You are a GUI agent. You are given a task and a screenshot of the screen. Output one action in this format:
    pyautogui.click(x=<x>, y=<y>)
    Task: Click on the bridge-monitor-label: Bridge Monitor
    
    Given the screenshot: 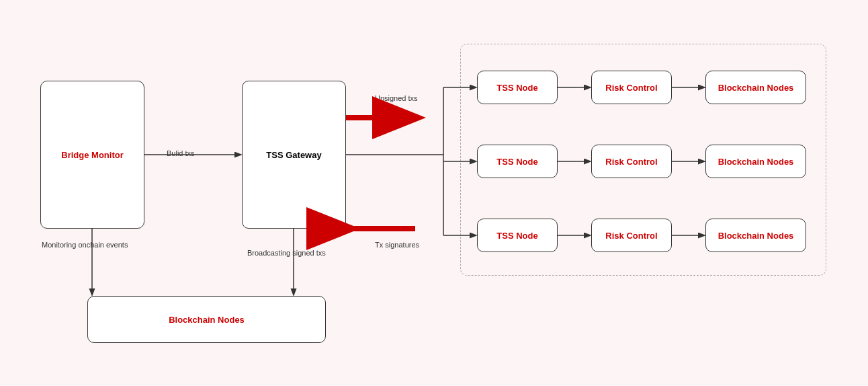 What is the action you would take?
    pyautogui.click(x=92, y=155)
    